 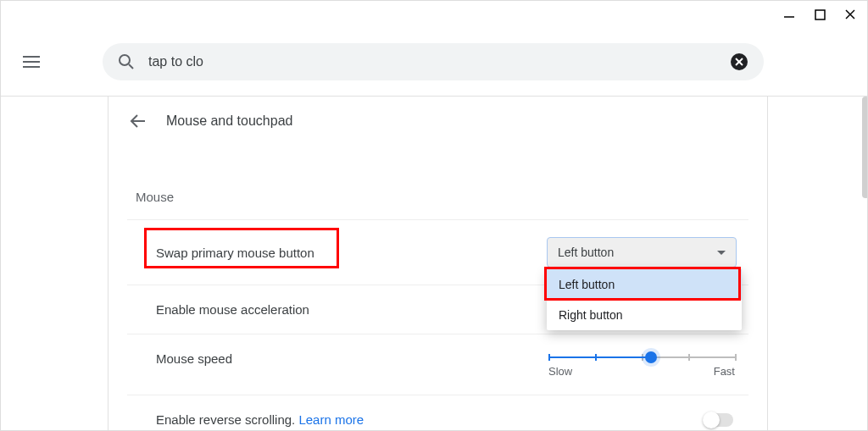 I want to click on option-label: Left button, so click(x=587, y=285).